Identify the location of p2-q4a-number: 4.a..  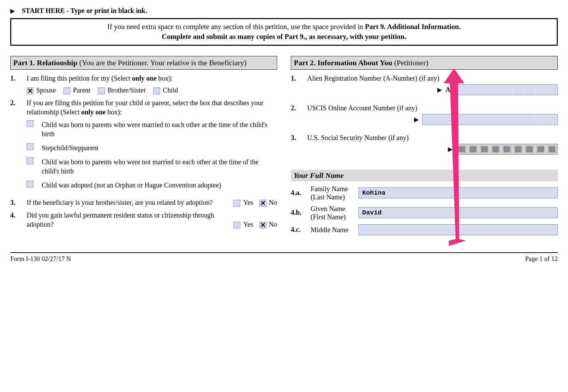
(299, 193).